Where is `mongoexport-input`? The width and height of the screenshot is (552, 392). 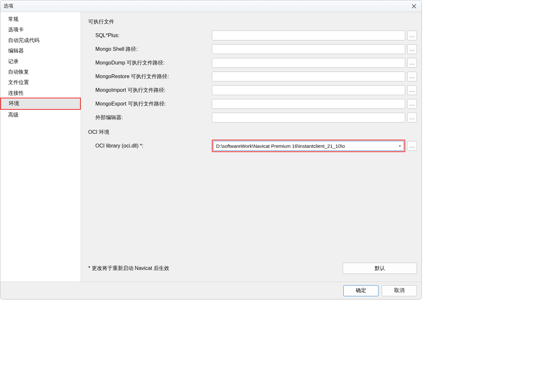 mongoexport-input is located at coordinates (309, 104).